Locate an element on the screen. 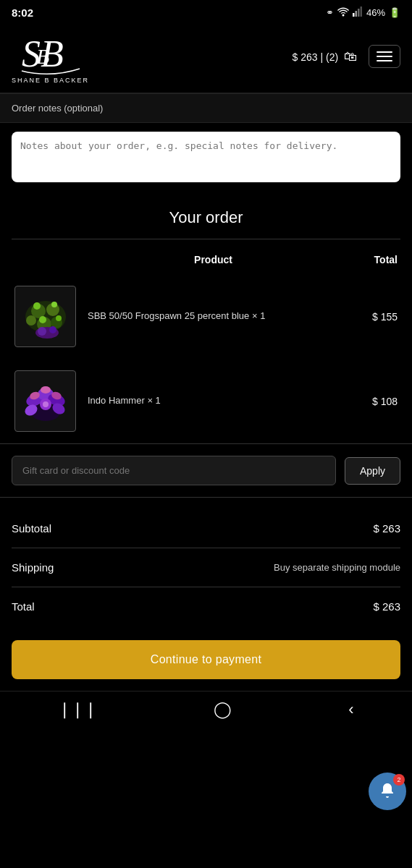 This screenshot has height=868, width=412. logo-area: SB B SHANE B BACKER is located at coordinates (51, 56).